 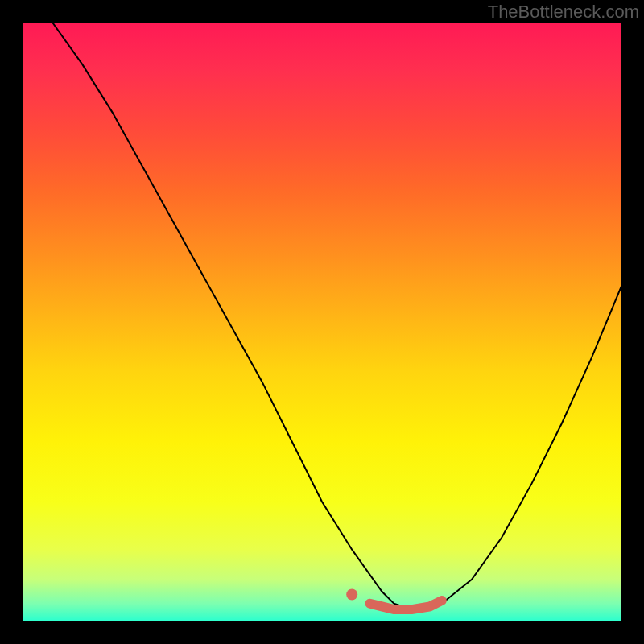 What do you see at coordinates (406, 605) in the screenshot?
I see `highlight-segment` at bounding box center [406, 605].